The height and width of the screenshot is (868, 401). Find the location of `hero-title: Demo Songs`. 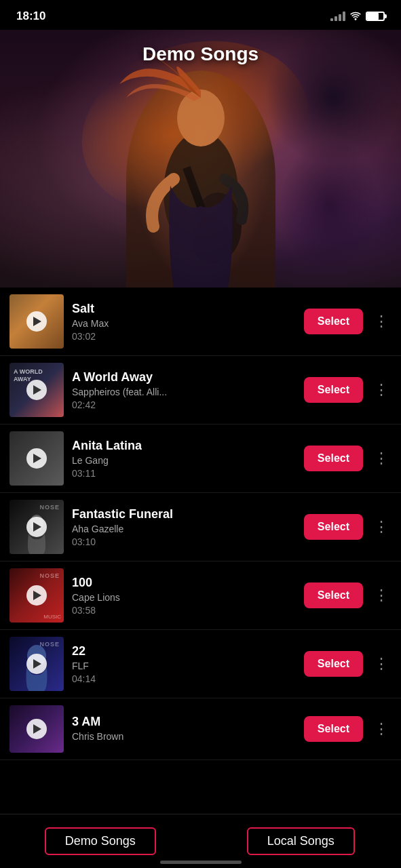

hero-title: Demo Songs is located at coordinates (201, 54).